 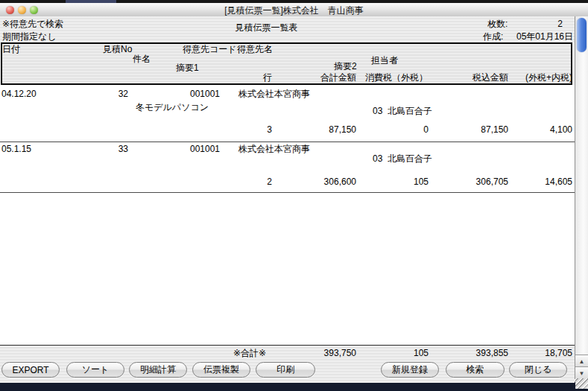 I want to click on sort-button: ソート, so click(x=95, y=369).